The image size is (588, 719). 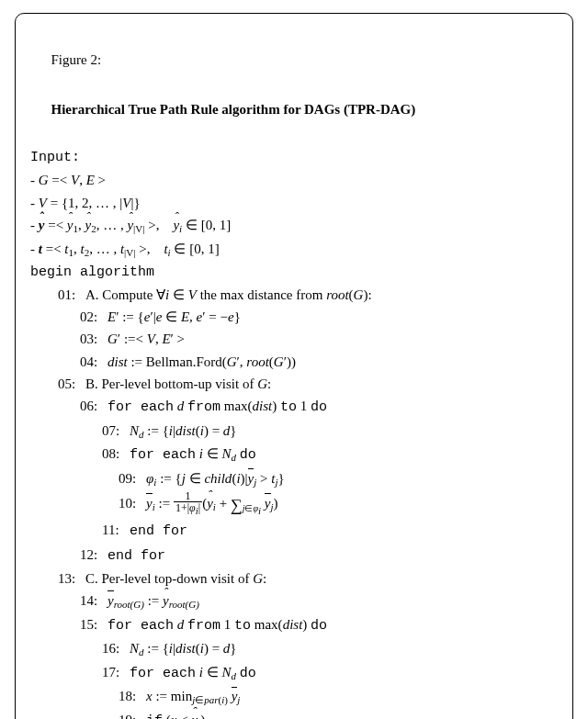 What do you see at coordinates (294, 180) in the screenshot?
I see `input-G: - G =< V, E >` at bounding box center [294, 180].